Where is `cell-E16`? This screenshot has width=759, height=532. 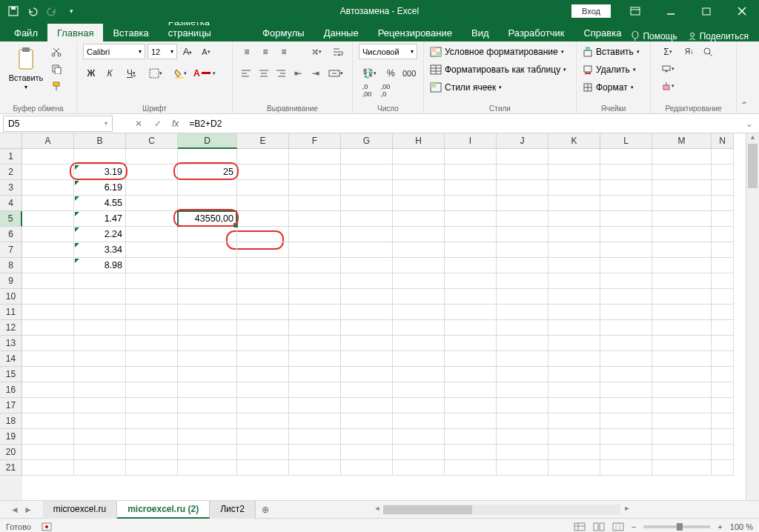
cell-E16 is located at coordinates (263, 390).